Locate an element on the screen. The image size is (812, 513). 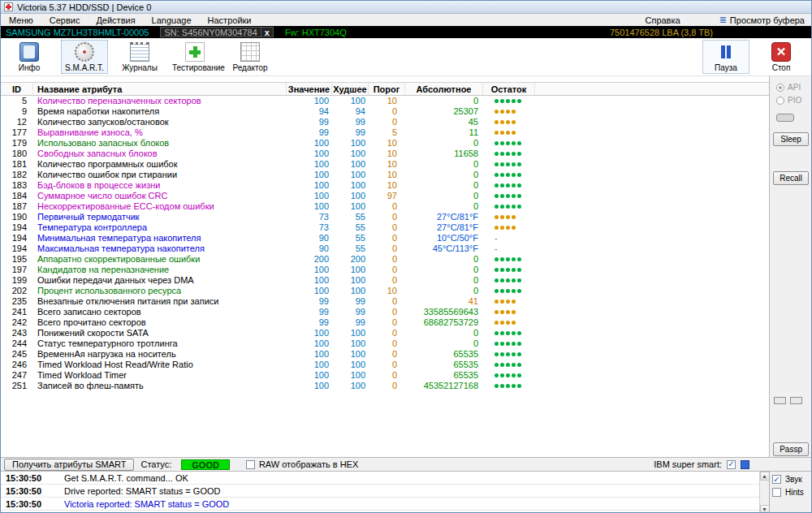
column-header: Название атрибута is located at coordinates (160, 89).